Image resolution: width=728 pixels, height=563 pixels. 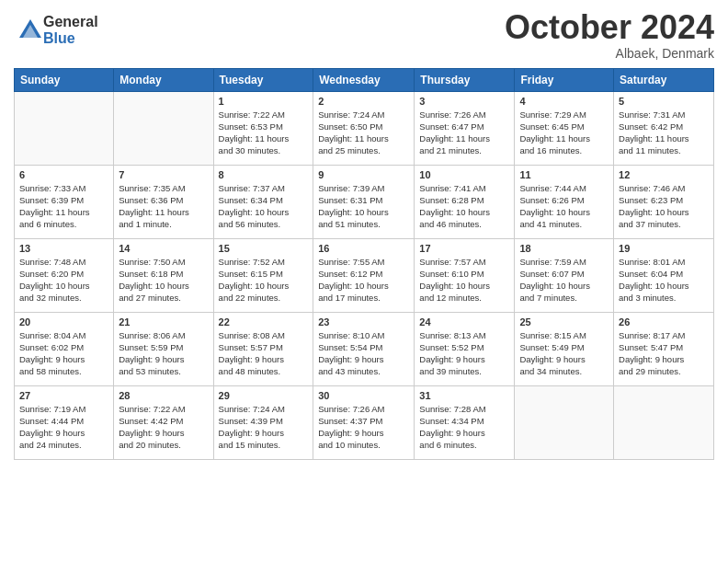 I want to click on day-info: Sunrise: 7:39 AMSunset: 6:31 PMDaylight:…, so click(x=364, y=206).